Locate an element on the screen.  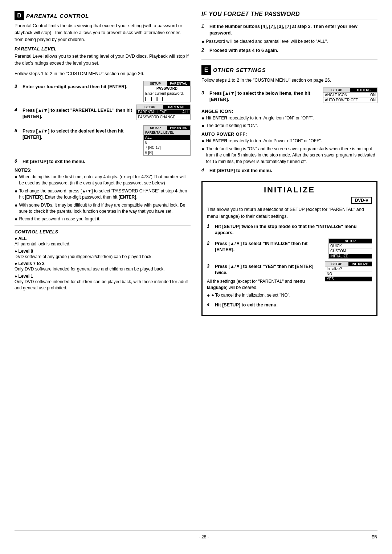
control-levels-heading: CONTROL LEVELS is located at coordinates (102, 232).